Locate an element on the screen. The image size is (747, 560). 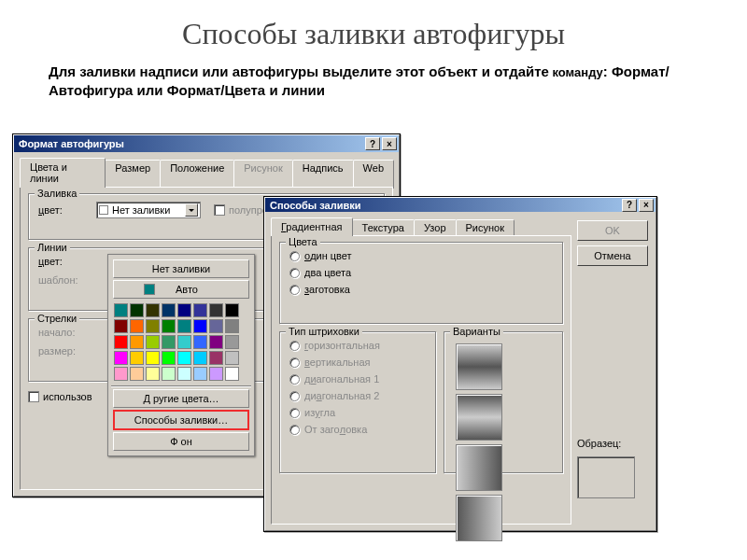
picker-background: Фон is located at coordinates (181, 441).